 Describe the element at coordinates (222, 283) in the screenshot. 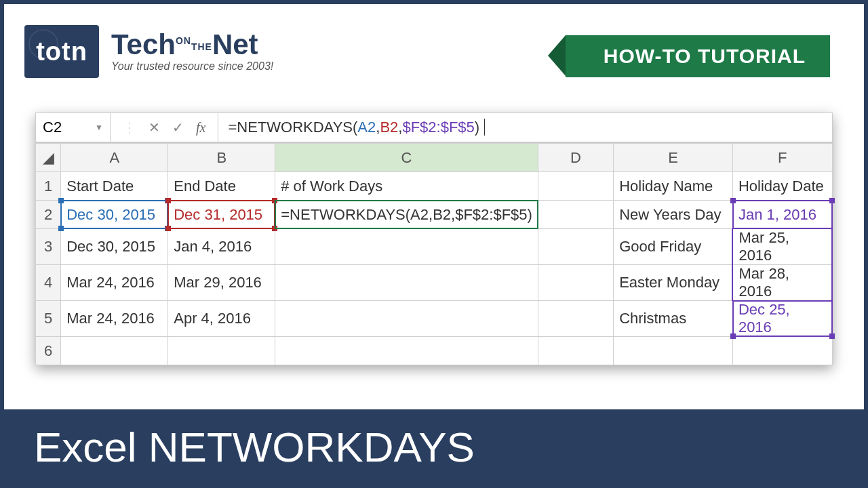

I see `cell: Mar 29, 2016` at that location.